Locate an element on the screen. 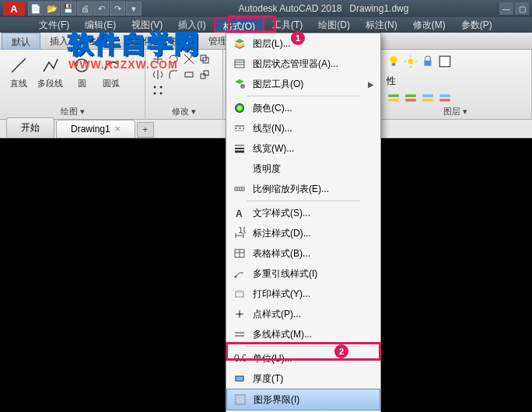 The height and width of the screenshot is (412, 532). tab-drawing1: Drawing1 × is located at coordinates (96, 129).